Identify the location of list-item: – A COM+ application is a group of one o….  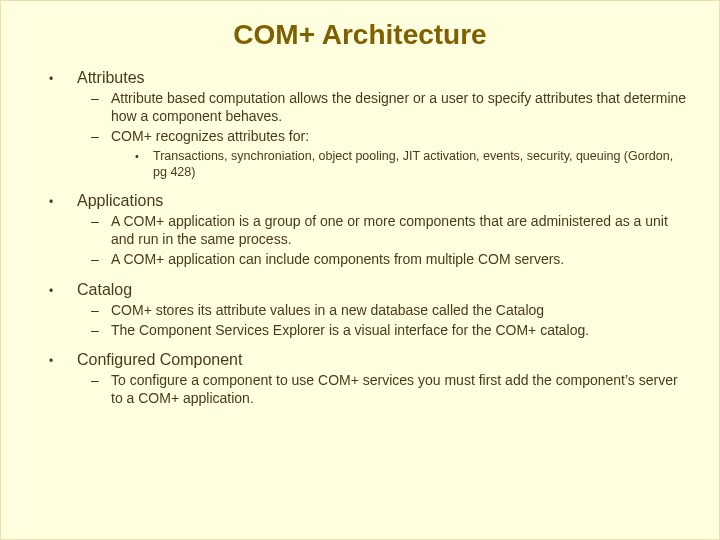
(390, 230).